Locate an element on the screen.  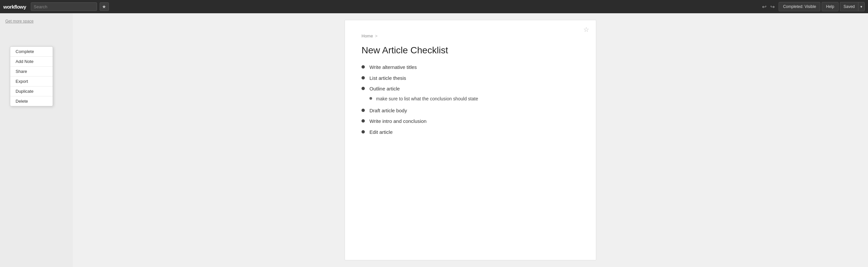
sub-checklist-item-text: make sure to list what the conclusion sh… is located at coordinates (427, 99).